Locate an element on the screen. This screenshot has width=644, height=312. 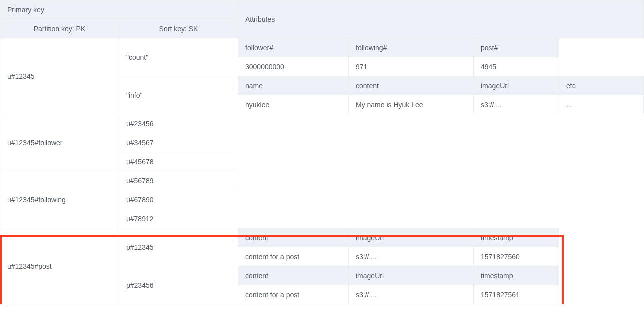
attr-header: etc is located at coordinates (602, 86).